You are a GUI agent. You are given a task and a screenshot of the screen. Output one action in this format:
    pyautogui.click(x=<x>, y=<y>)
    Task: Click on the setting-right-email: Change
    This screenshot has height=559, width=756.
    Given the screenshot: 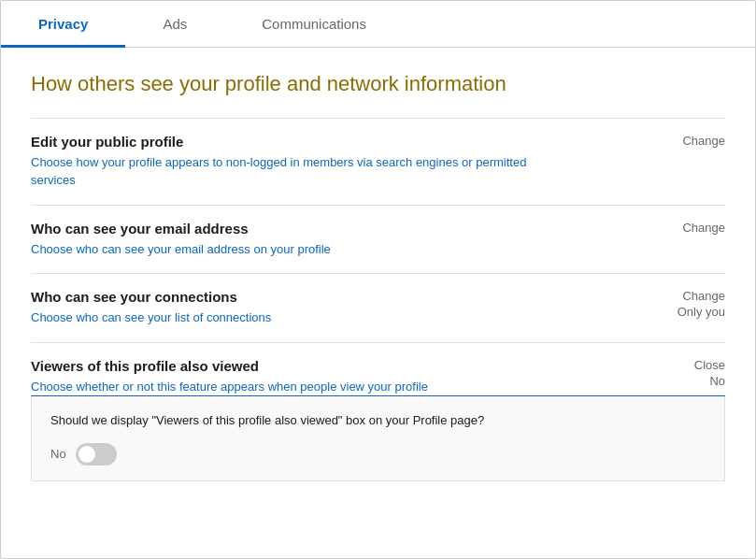 What is the action you would take?
    pyautogui.click(x=692, y=228)
    